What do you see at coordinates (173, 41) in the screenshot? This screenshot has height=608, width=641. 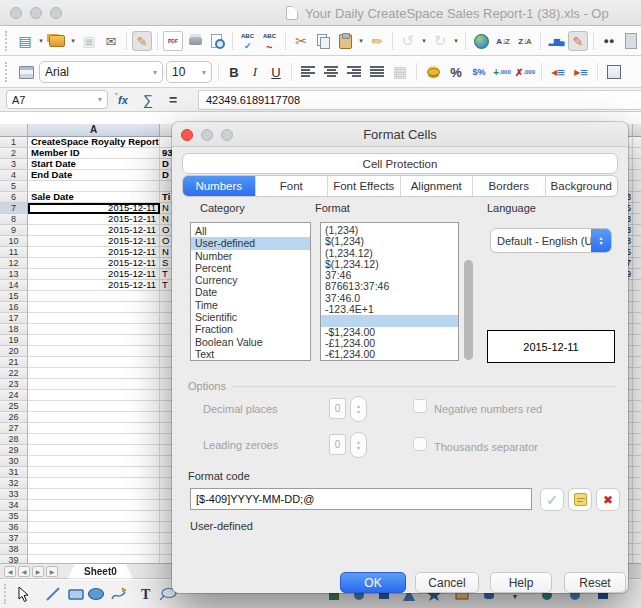 I see `export-pdf-icon` at bounding box center [173, 41].